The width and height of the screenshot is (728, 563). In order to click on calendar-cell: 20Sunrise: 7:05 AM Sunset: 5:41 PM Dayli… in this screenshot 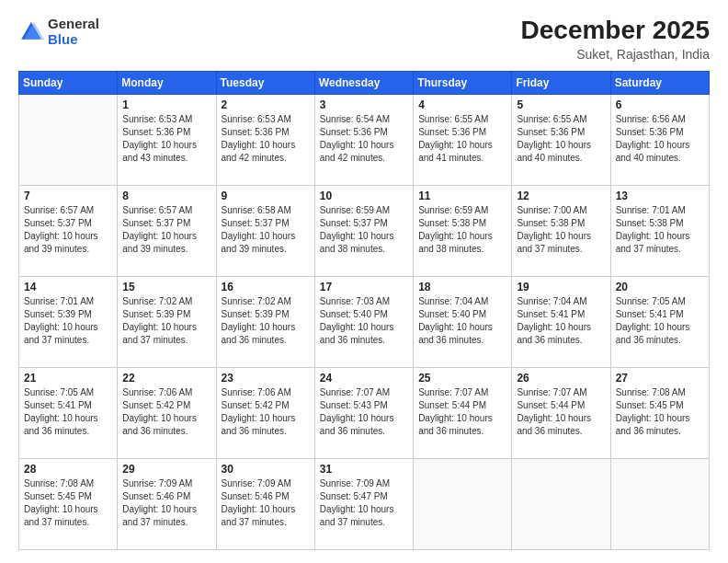, I will do `click(660, 322)`.